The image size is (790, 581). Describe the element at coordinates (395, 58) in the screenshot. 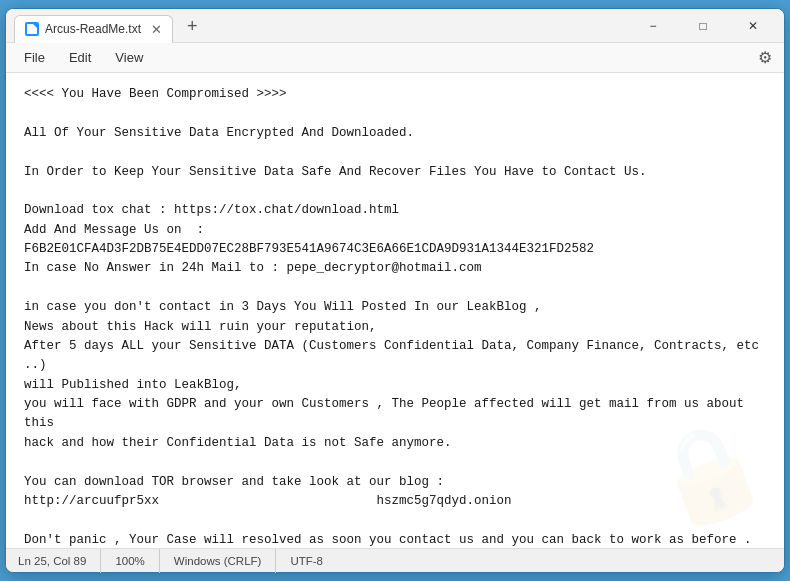

I see `menu-bar: File Edit View ⚙` at that location.